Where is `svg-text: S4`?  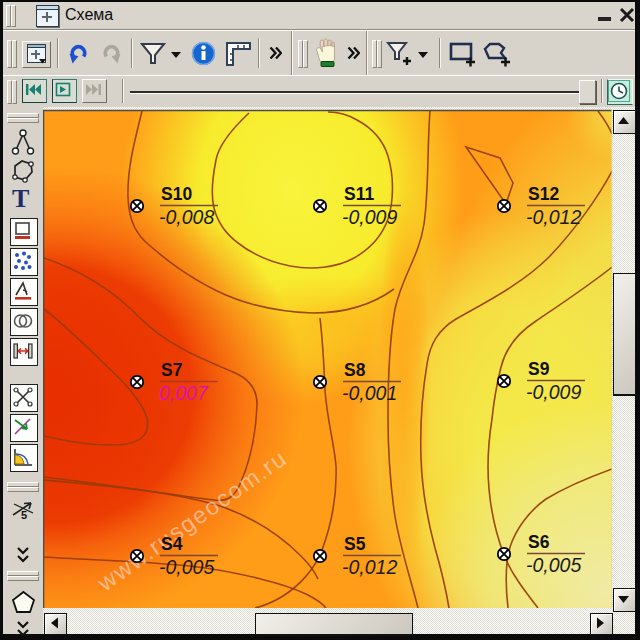 svg-text: S4 is located at coordinates (172, 544).